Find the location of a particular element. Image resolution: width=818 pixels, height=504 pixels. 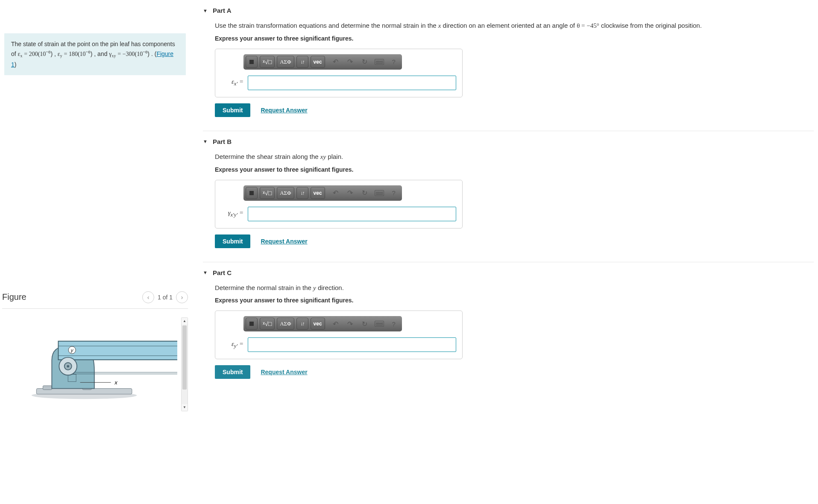

problem-statement: The state of strain at the point on the … is located at coordinates (95, 54).